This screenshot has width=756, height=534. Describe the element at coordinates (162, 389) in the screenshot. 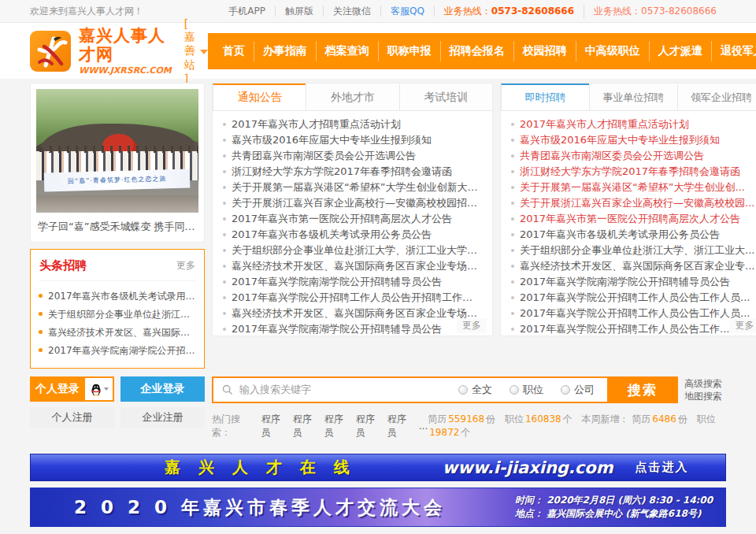

I see `company-login-button: 企业登录` at that location.